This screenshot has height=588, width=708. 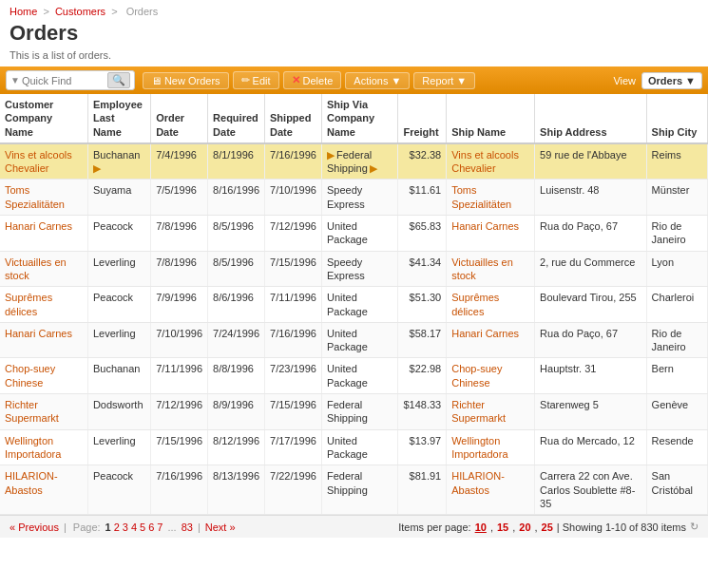 I want to click on cell-ship-via: ▶Federal Shipping▶, so click(x=359, y=161).